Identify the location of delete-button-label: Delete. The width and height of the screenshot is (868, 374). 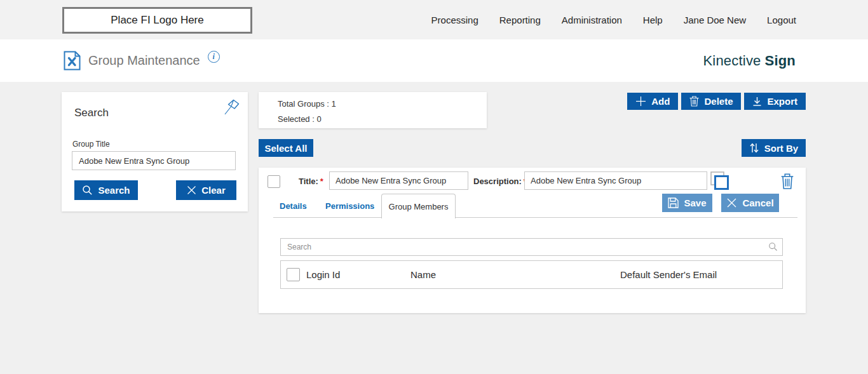
(718, 102).